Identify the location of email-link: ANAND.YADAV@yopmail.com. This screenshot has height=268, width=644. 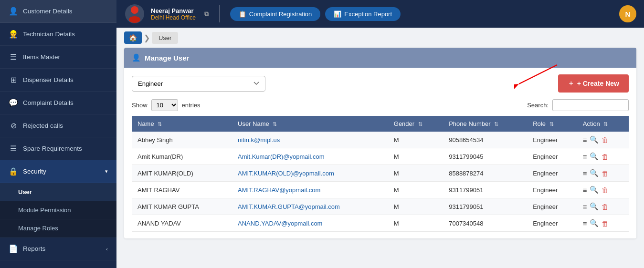
(280, 223).